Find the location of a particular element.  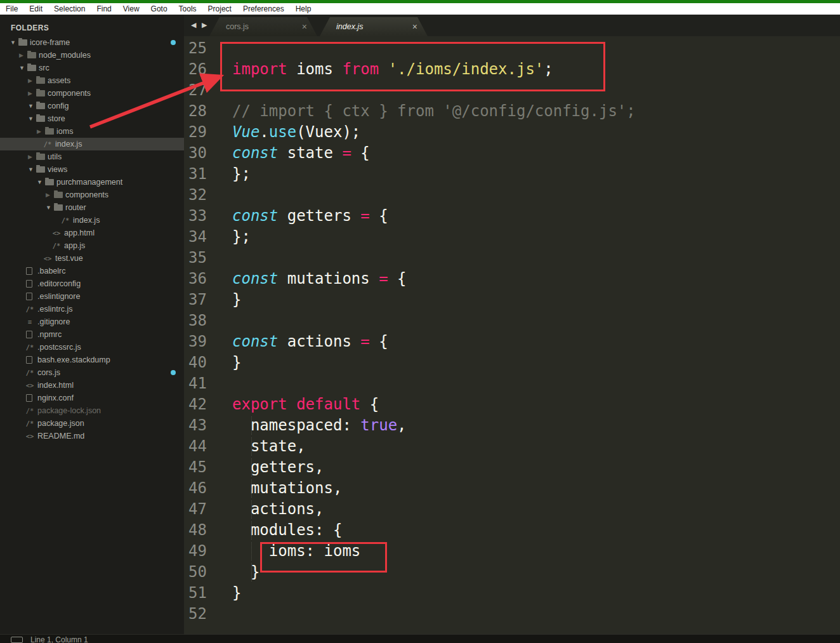

sidebar-item--eslintignore: .eslintignore is located at coordinates (92, 296).